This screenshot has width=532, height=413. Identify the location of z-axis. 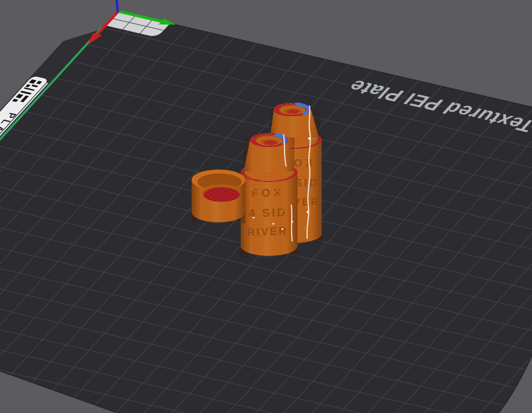
(117, 6).